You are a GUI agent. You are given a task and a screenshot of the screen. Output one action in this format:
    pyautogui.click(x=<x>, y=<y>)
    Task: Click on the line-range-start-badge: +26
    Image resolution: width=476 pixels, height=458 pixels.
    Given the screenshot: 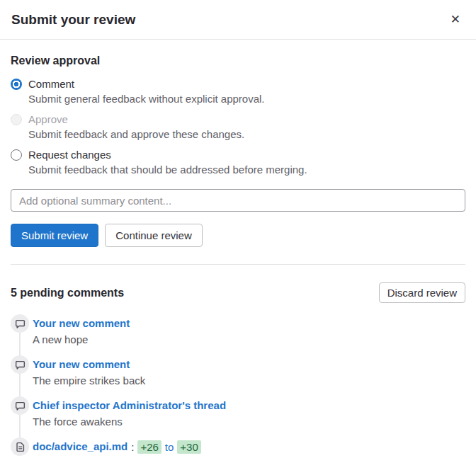 What is the action you would take?
    pyautogui.click(x=149, y=447)
    